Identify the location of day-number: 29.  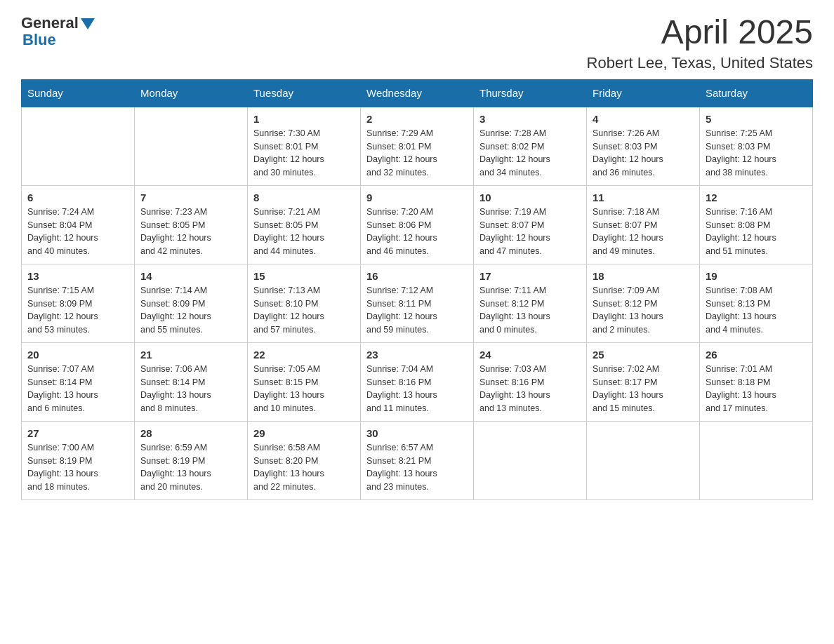
(304, 434).